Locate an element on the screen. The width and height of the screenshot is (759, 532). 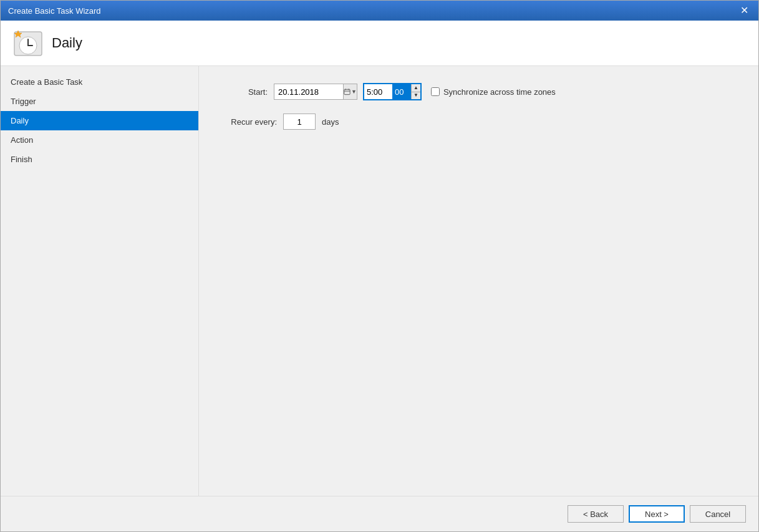
dropdown-arrow-icon: ▼ is located at coordinates (354, 92).